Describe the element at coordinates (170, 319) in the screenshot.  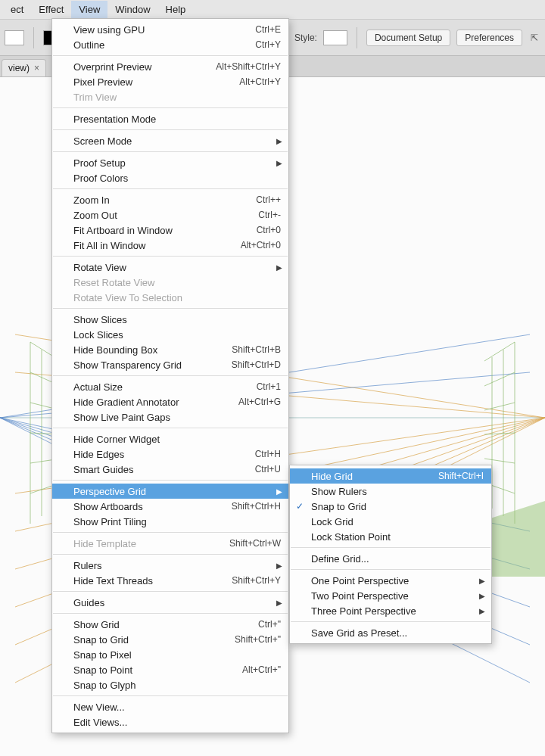
I see `view-menu-item-show-slices: Show Slices` at that location.